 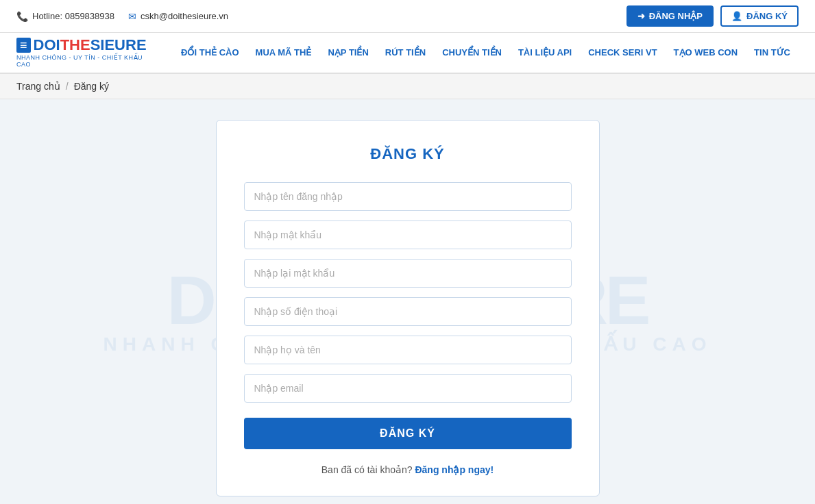 What do you see at coordinates (642, 16) in the screenshot?
I see `login-arrow-icon: ➜` at bounding box center [642, 16].